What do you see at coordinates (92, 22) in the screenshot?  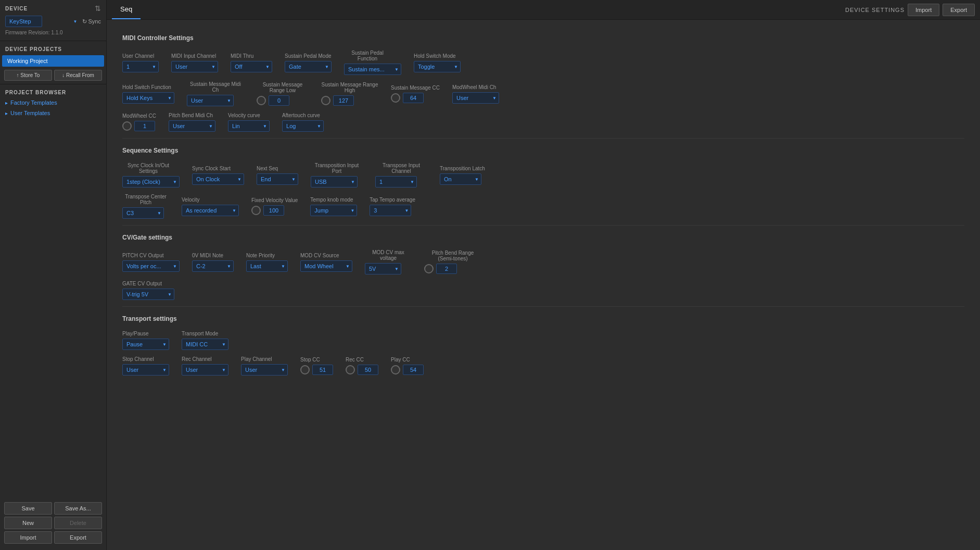 I see `sync-button: ↻ Sync` at bounding box center [92, 22].